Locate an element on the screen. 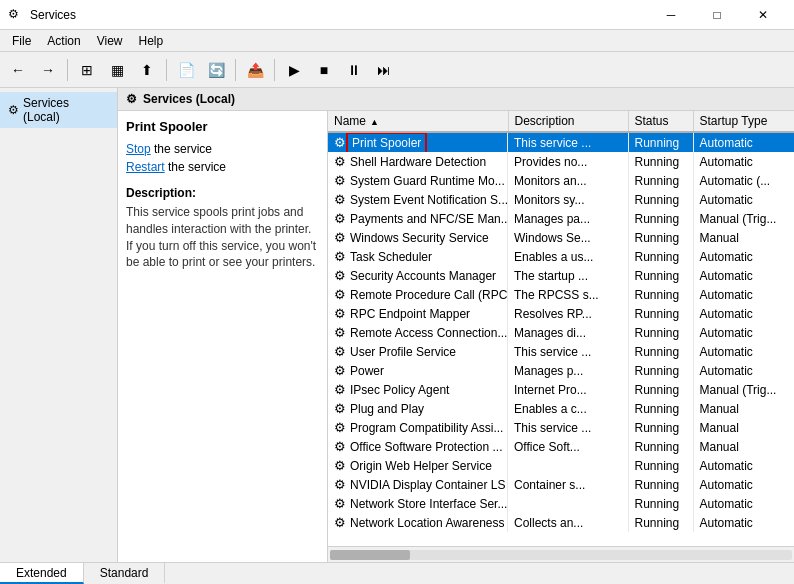 The height and width of the screenshot is (584, 794). stop-action: Stop the service is located at coordinates (222, 149).